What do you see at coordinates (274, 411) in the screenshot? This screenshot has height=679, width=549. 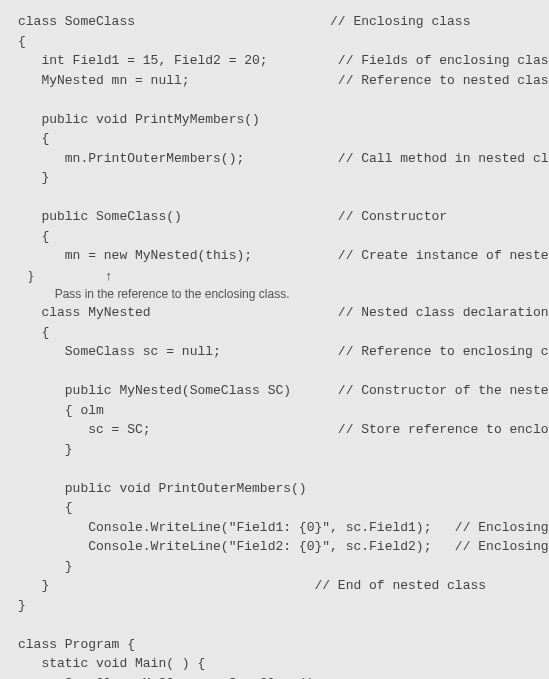 I see `code-line: { olm` at bounding box center [274, 411].